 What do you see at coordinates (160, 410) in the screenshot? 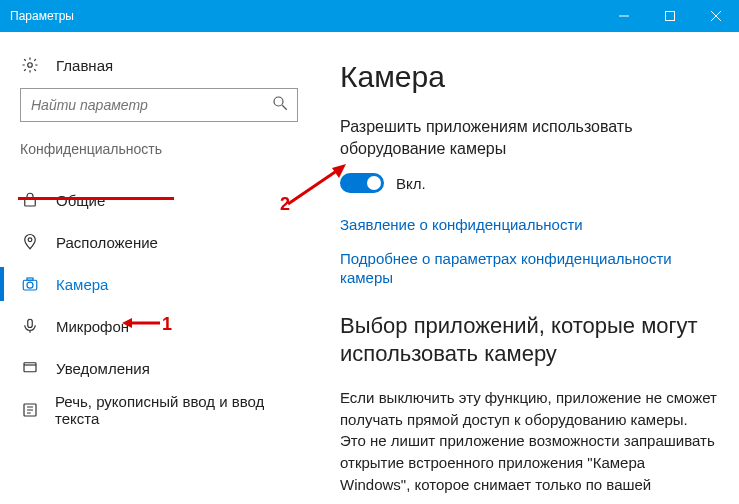
I see `sidebar-item-speech: Речь, рукописный ввод и ввод текста` at bounding box center [160, 410].